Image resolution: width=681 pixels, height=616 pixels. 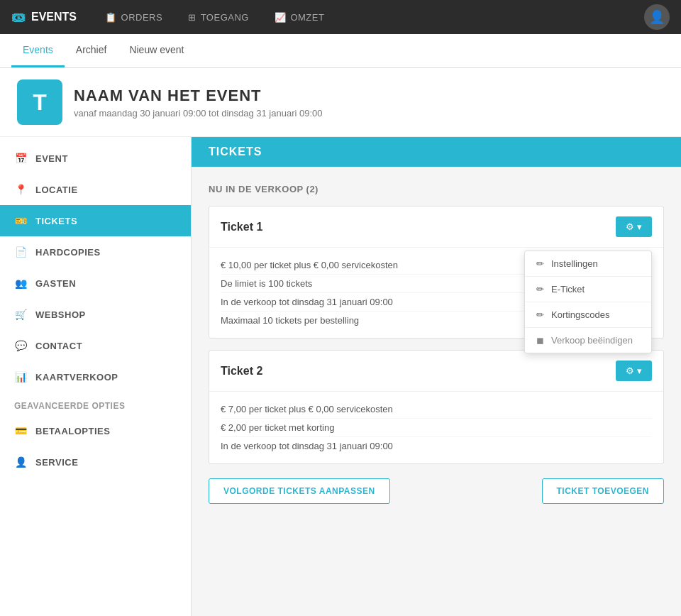 I want to click on service-icon, so click(x=21, y=462).